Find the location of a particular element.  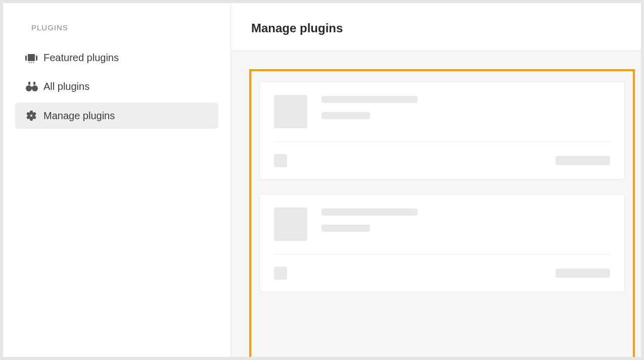

page-title: Manage plugins is located at coordinates (436, 28).